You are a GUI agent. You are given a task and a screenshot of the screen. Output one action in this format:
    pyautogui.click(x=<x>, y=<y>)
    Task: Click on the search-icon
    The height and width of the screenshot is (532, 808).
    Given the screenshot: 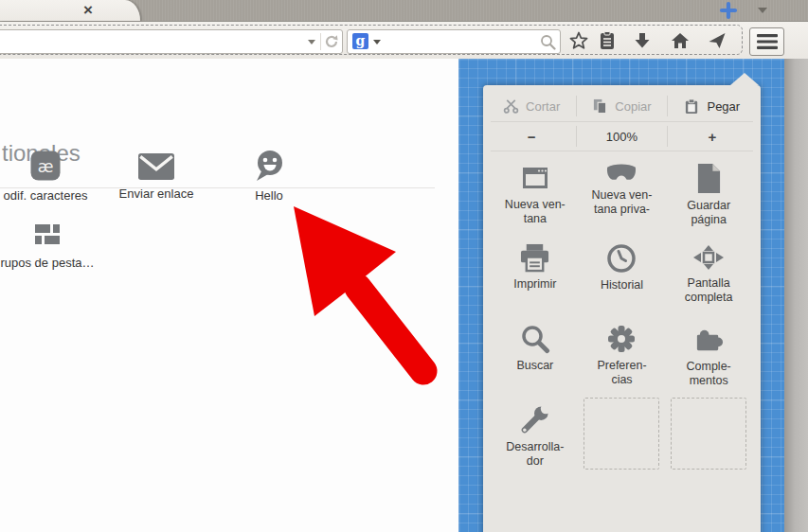 What is the action you would take?
    pyautogui.click(x=535, y=339)
    